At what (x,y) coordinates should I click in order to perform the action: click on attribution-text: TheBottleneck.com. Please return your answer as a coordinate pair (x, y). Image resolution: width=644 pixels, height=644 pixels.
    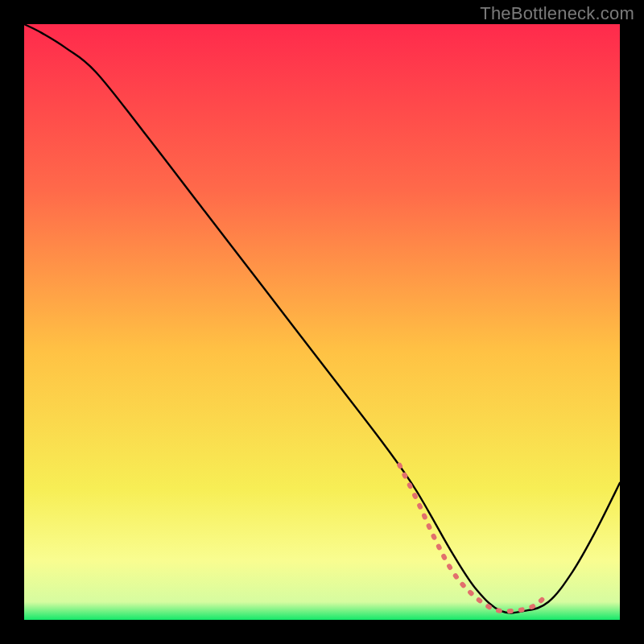
    Looking at the image, I should click on (557, 14).